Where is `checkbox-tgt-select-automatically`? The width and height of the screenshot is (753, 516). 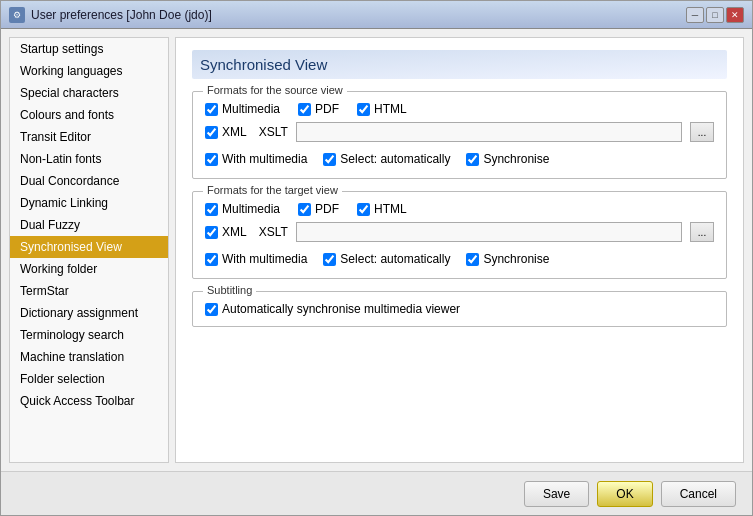
checkbox-tgt-select-automatically is located at coordinates (330, 260).